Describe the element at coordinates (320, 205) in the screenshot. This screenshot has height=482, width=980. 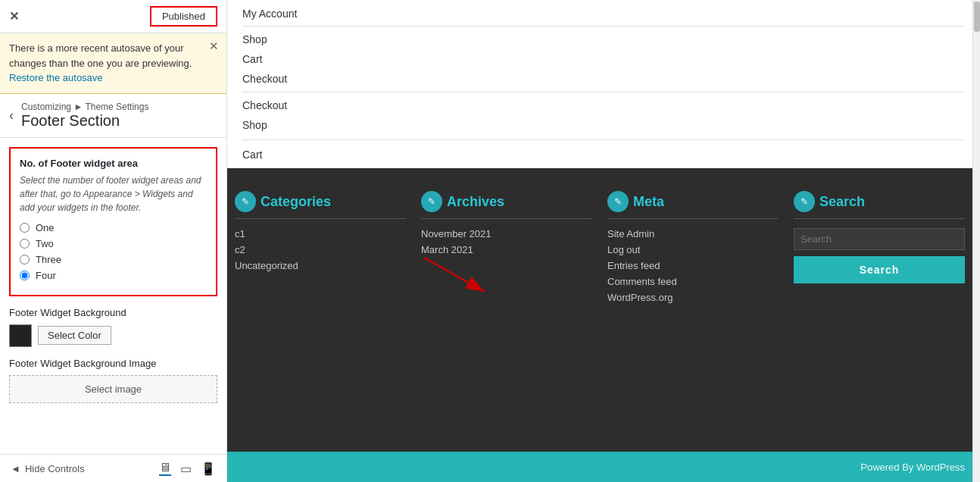
I see `categories-widget-header: ✎ Categories` at that location.